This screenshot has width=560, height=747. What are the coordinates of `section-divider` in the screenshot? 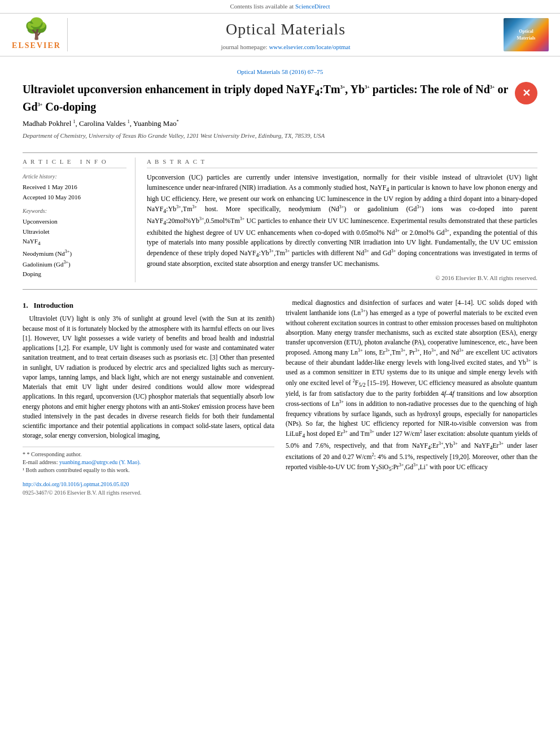 It's located at (280, 152).